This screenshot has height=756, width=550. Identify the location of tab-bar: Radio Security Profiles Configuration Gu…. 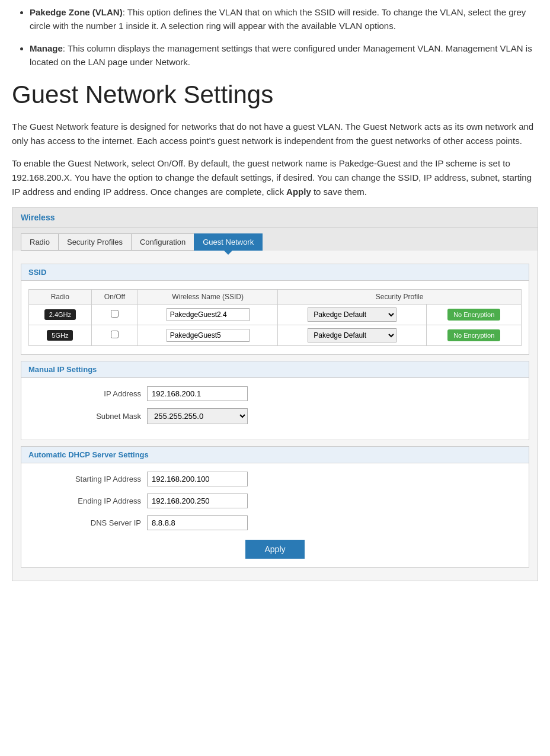
(275, 239).